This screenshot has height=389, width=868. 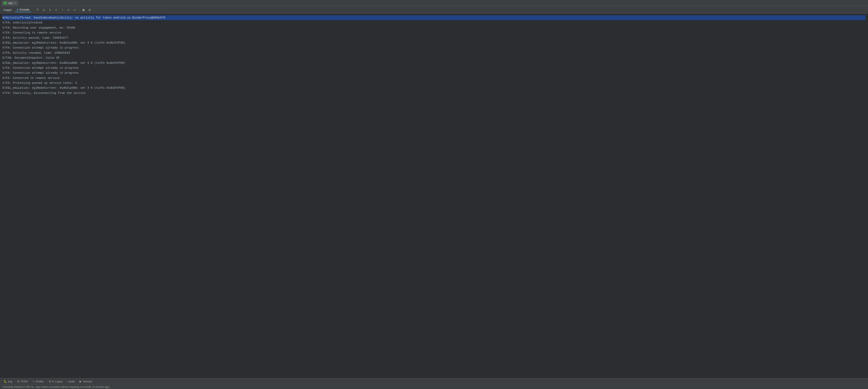 What do you see at coordinates (56, 10) in the screenshot?
I see `toolbar-btn-3: ⬆` at bounding box center [56, 10].